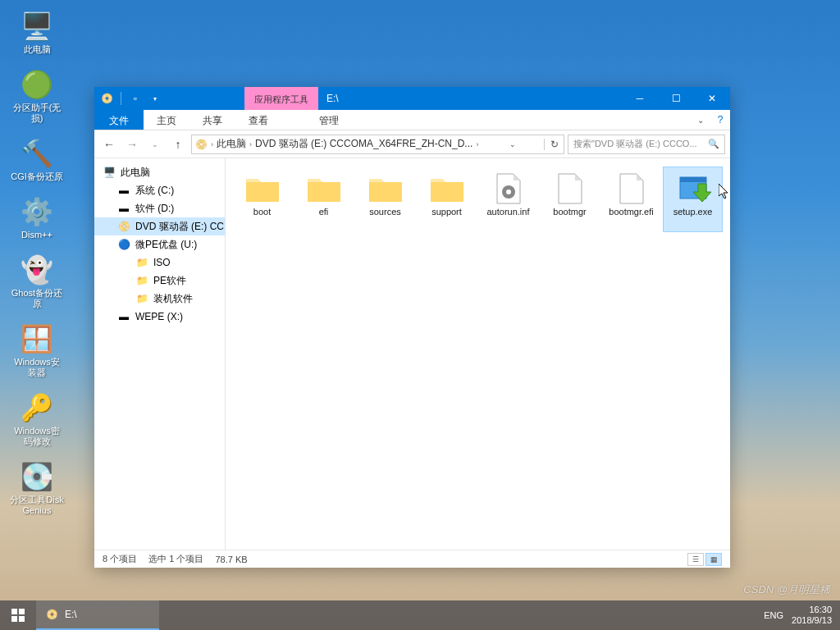 The width and height of the screenshot is (840, 630). I want to click on desktop-icon: 🔑Windows密码修改, so click(37, 419).